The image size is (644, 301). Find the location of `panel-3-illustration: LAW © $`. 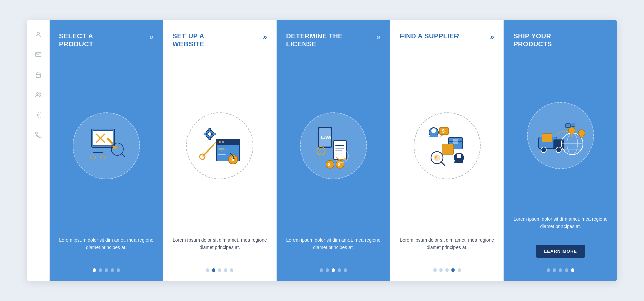

panel-3-illustration: LAW © $ is located at coordinates (333, 146).